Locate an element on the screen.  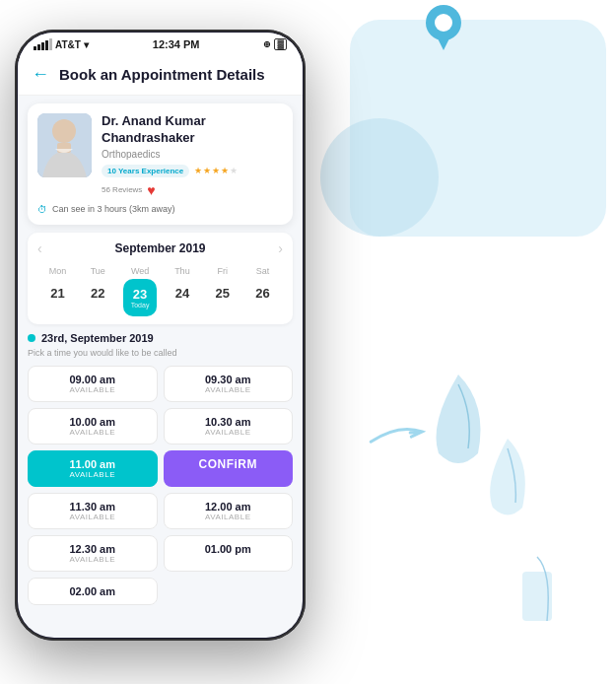
time-slot: 11.30 amAVAILABLE is located at coordinates (93, 511).